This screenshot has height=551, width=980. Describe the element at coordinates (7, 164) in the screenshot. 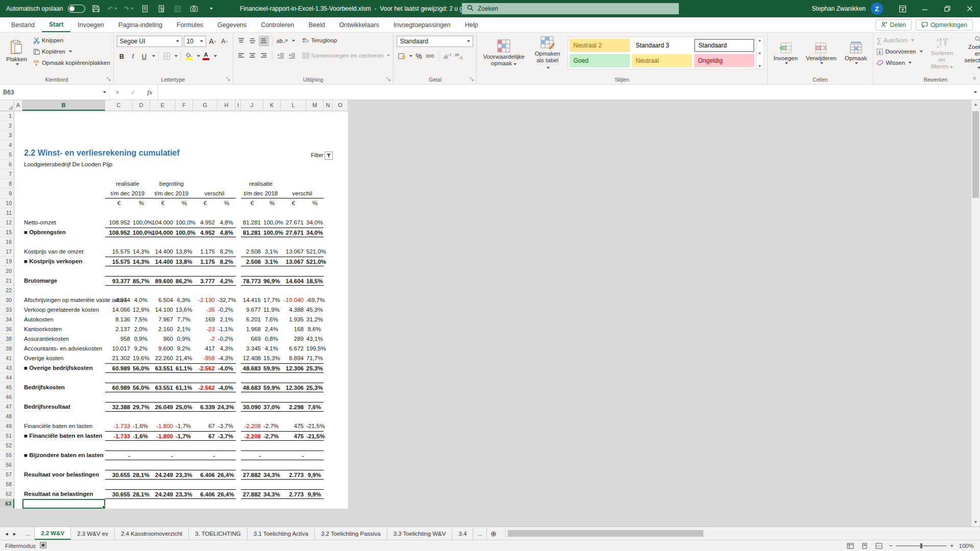

I see `row-header-6: 6` at that location.